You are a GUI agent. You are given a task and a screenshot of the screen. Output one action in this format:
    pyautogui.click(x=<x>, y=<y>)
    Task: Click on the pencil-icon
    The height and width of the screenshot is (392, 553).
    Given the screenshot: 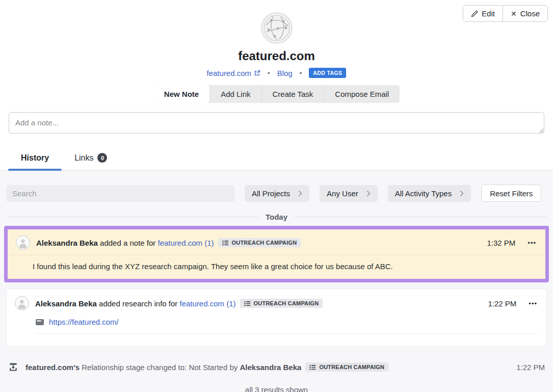 What is the action you would take?
    pyautogui.click(x=475, y=14)
    